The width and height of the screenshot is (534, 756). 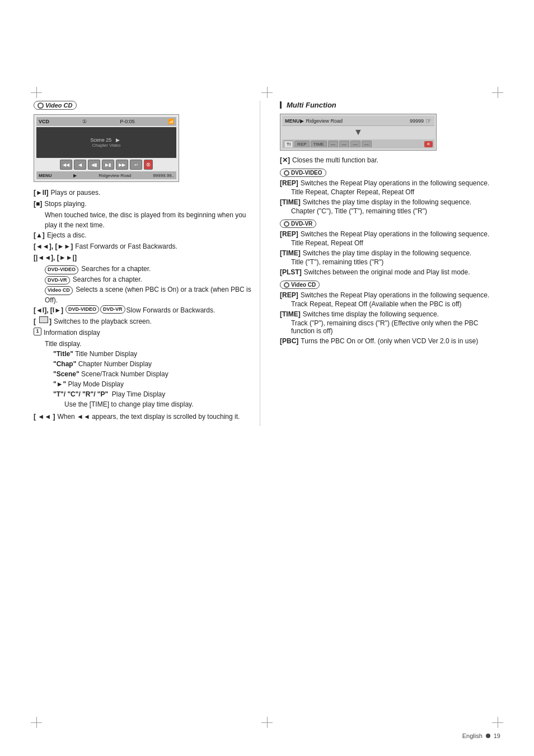 What do you see at coordinates (144, 235) in the screenshot?
I see `item-eject: [▲] Ejects a disc.` at bounding box center [144, 235].